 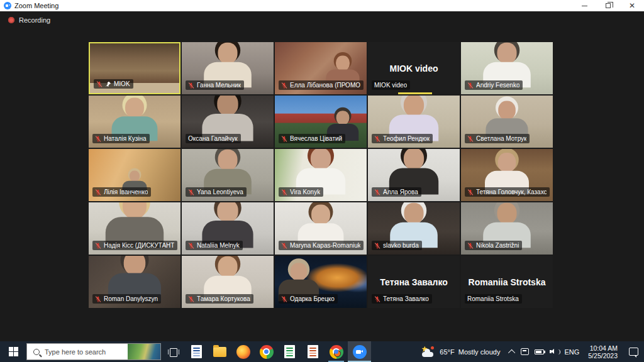 What do you see at coordinates (228, 282) in the screenshot?
I see `participant-tile: Тамара Кортукова` at bounding box center [228, 282].